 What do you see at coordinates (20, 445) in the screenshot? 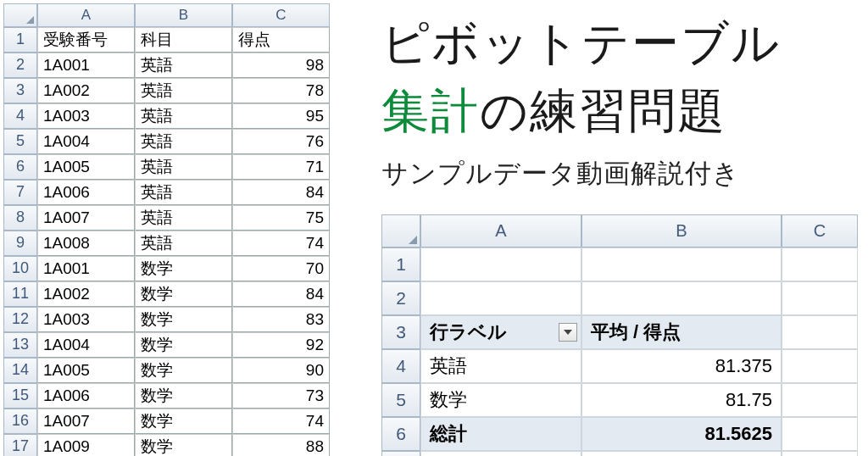
I see `row-header: 17` at bounding box center [20, 445].